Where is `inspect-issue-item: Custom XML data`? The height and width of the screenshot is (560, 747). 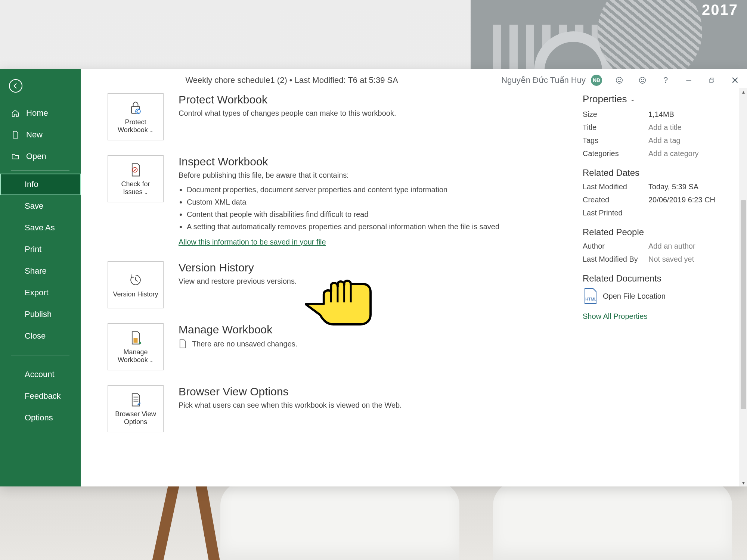 inspect-issue-item: Custom XML data is located at coordinates (376, 202).